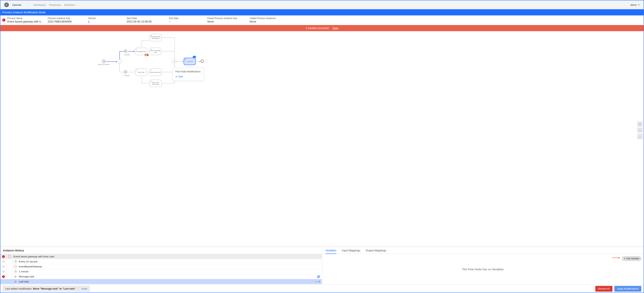  Describe the element at coordinates (639, 5) in the screenshot. I see `chevron-down-icon` at that location.